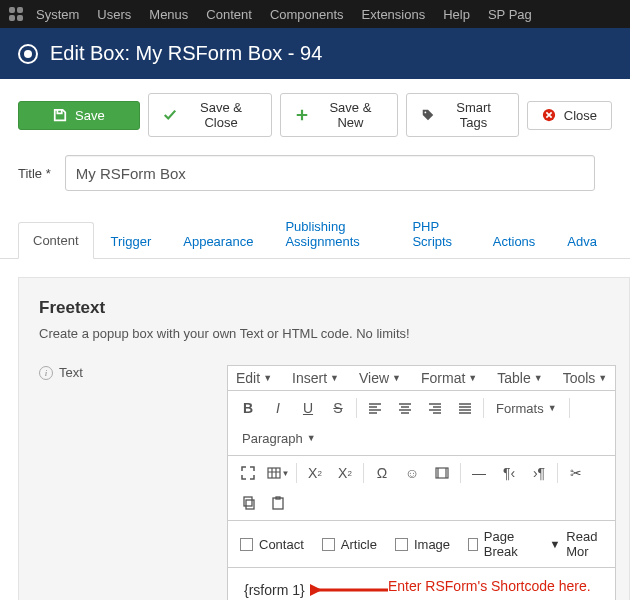  I want to click on smart-tags-button: Smart Tags, so click(462, 115).